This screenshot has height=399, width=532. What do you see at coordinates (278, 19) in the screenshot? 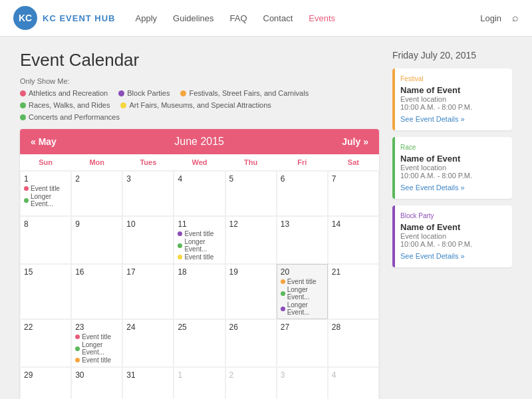
I see `nav-contact: Contact` at bounding box center [278, 19].